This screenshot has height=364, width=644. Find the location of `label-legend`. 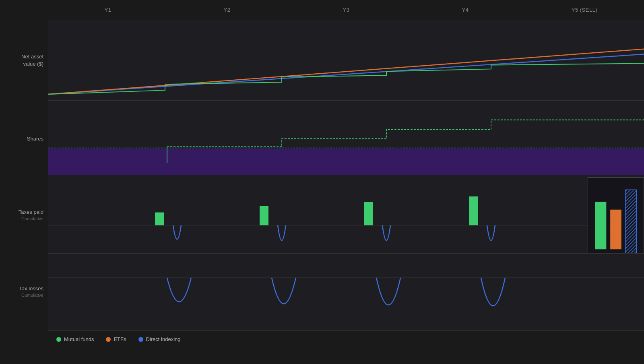

label-legend is located at coordinates (24, 339).